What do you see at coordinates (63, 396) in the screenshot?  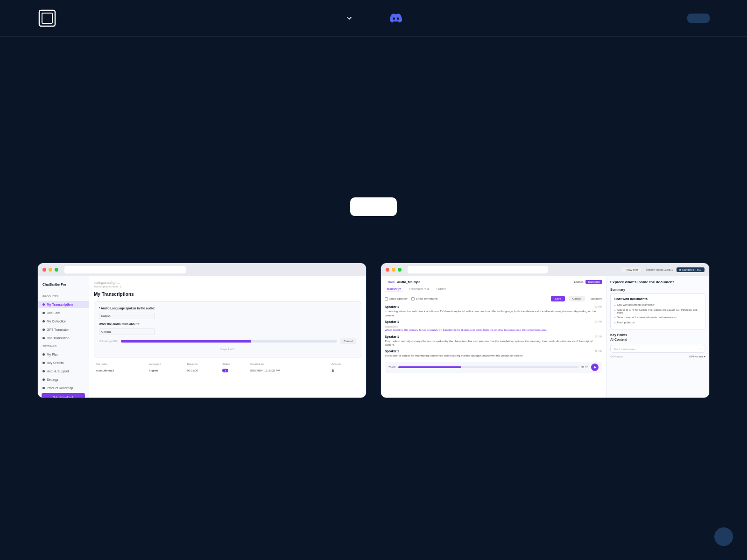 I see `sim-submit-feedback: Submit feedback` at bounding box center [63, 396].